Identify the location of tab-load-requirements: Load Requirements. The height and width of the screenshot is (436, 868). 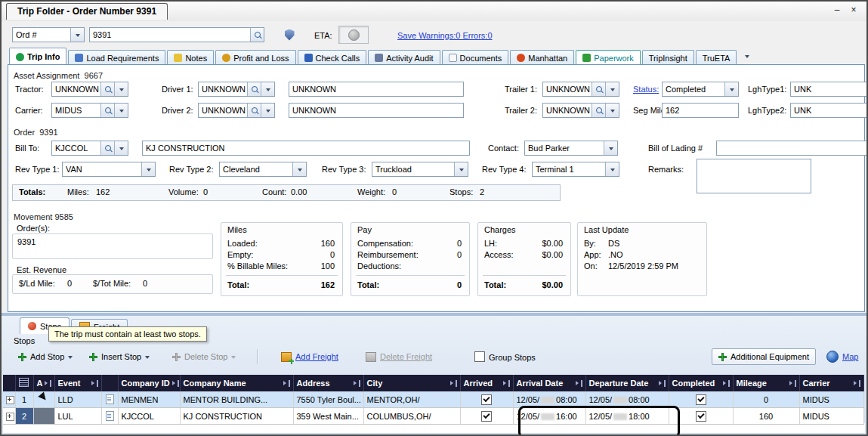
(116, 57).